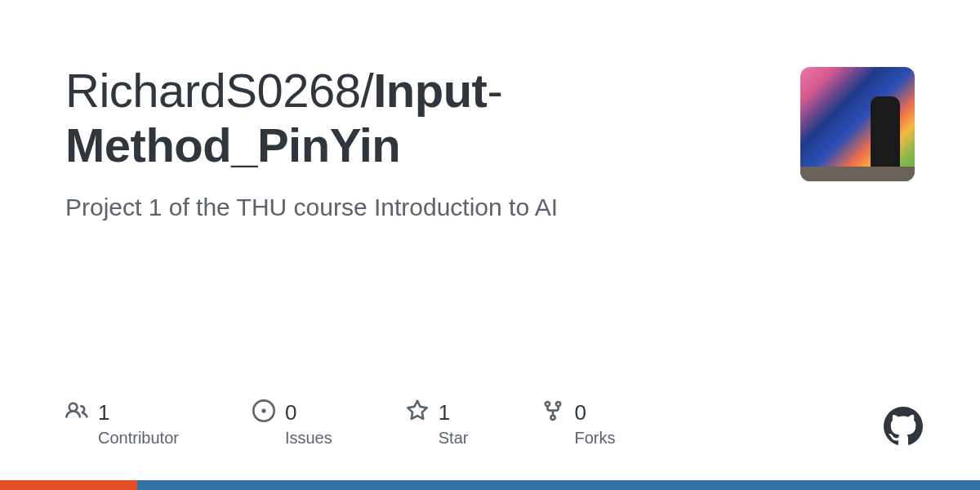 Image resolution: width=980 pixels, height=490 pixels. What do you see at coordinates (430, 90) in the screenshot?
I see `repo-name-part1: Input` at bounding box center [430, 90].